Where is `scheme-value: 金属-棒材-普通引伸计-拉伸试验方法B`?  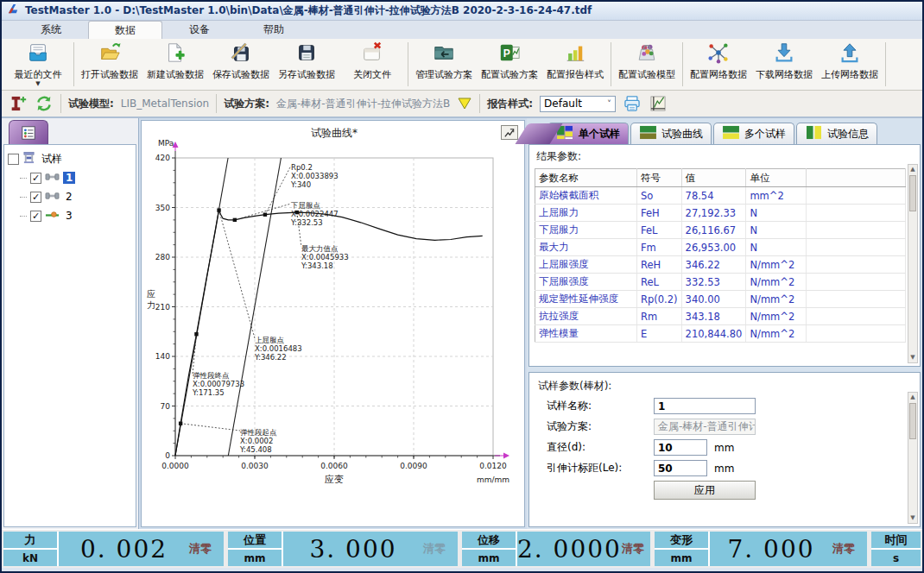 scheme-value: 金属-棒材-普通引伸计-拉伸试验方法B is located at coordinates (363, 104).